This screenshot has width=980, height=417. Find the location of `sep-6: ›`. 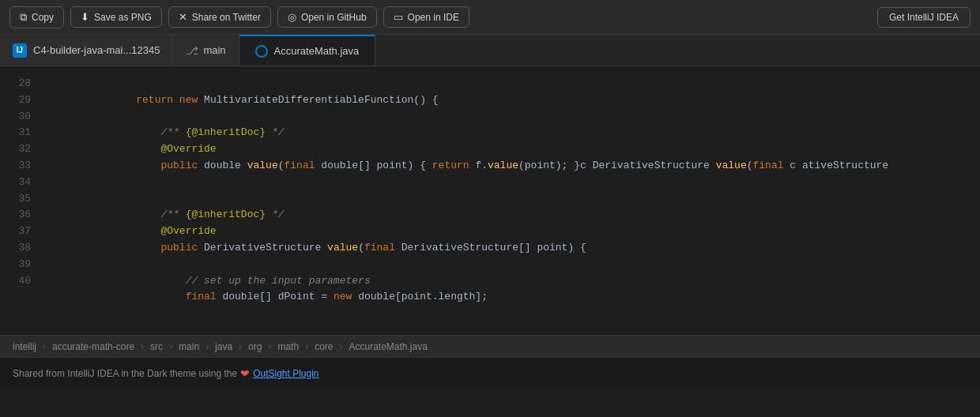

sep-6: › is located at coordinates (270, 347).